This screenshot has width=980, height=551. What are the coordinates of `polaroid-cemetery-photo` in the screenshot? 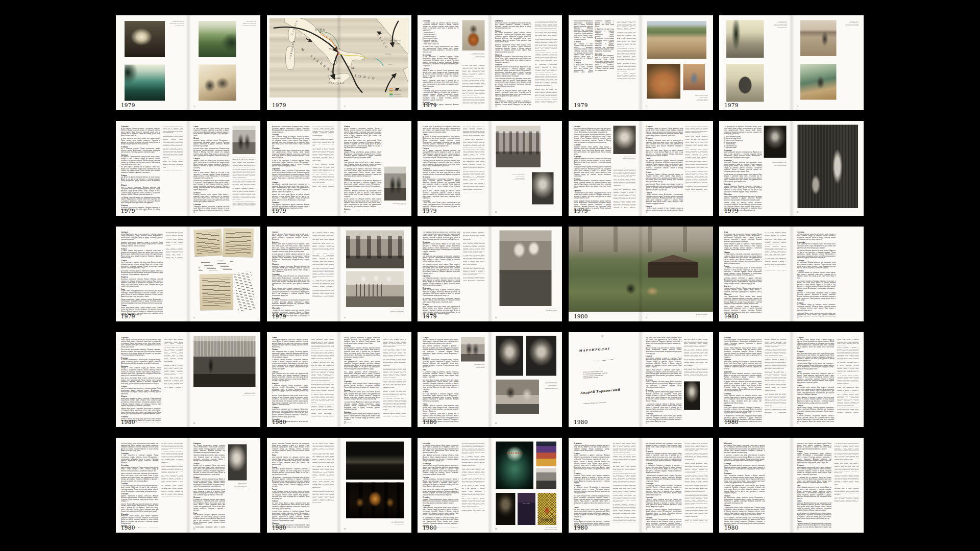 It's located at (745, 39).